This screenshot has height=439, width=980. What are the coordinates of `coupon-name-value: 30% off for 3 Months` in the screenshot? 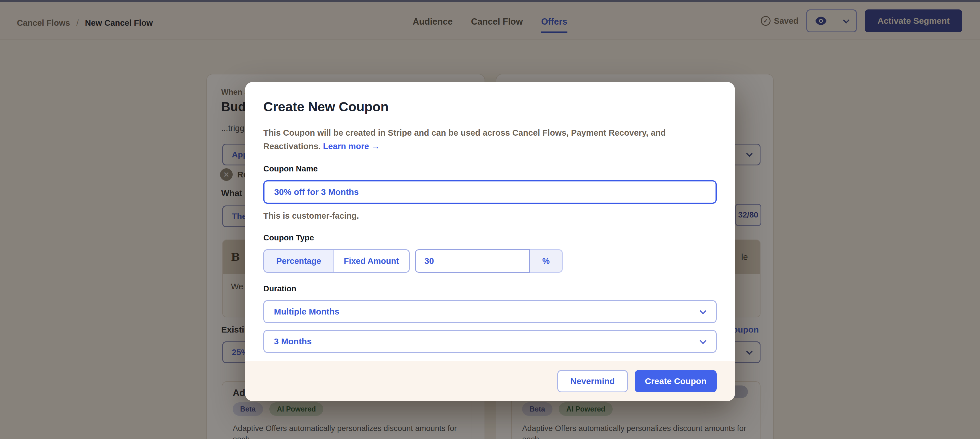 It's located at (317, 192).